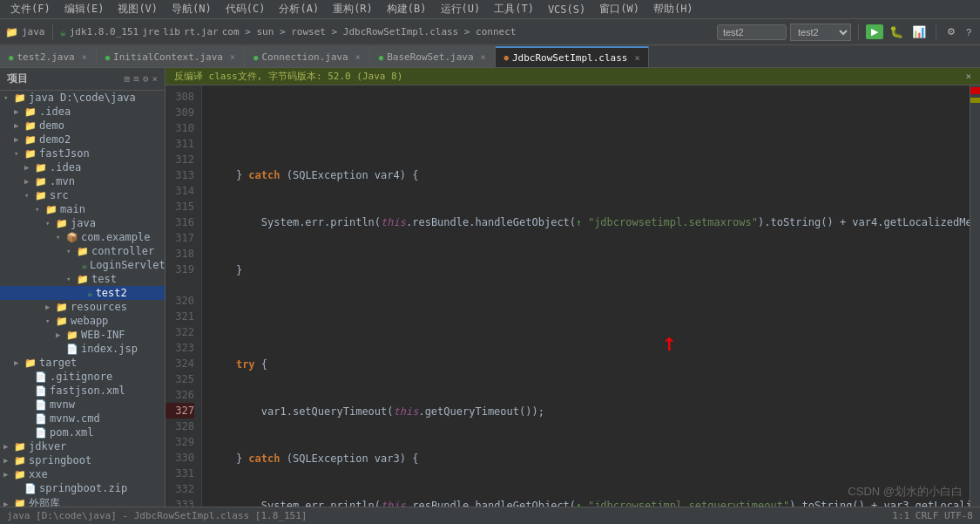 Image resolution: width=980 pixels, height=524 pixels. What do you see at coordinates (82, 181) in the screenshot?
I see `tree-node-mvn: ▶ 📁 .mvn` at bounding box center [82, 181].